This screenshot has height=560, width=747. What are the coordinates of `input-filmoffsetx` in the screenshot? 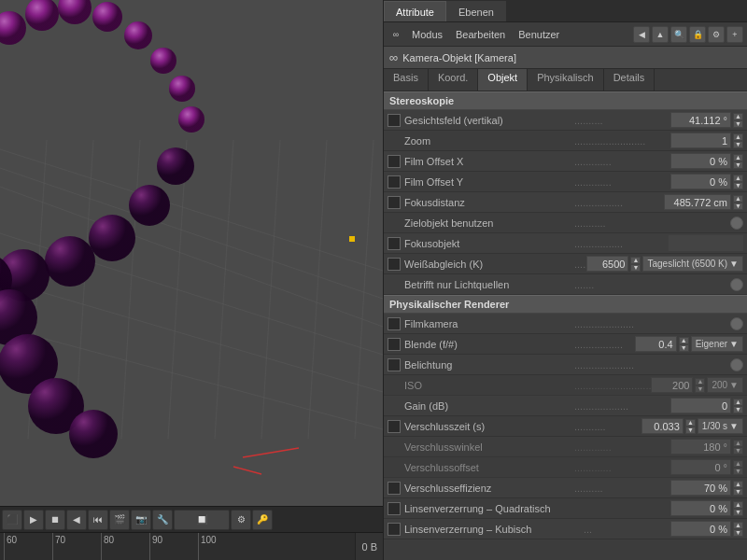 It's located at (700, 161).